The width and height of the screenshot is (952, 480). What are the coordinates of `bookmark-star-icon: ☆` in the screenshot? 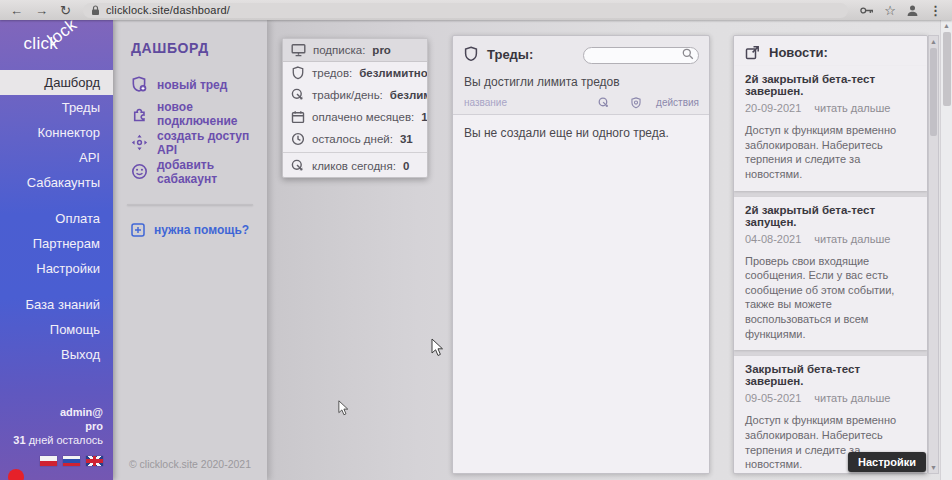 It's located at (890, 10).